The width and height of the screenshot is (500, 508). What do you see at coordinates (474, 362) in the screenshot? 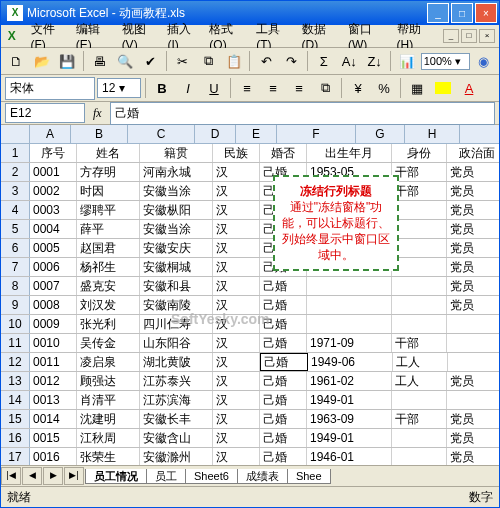
I see `cell-H12` at bounding box center [474, 362].